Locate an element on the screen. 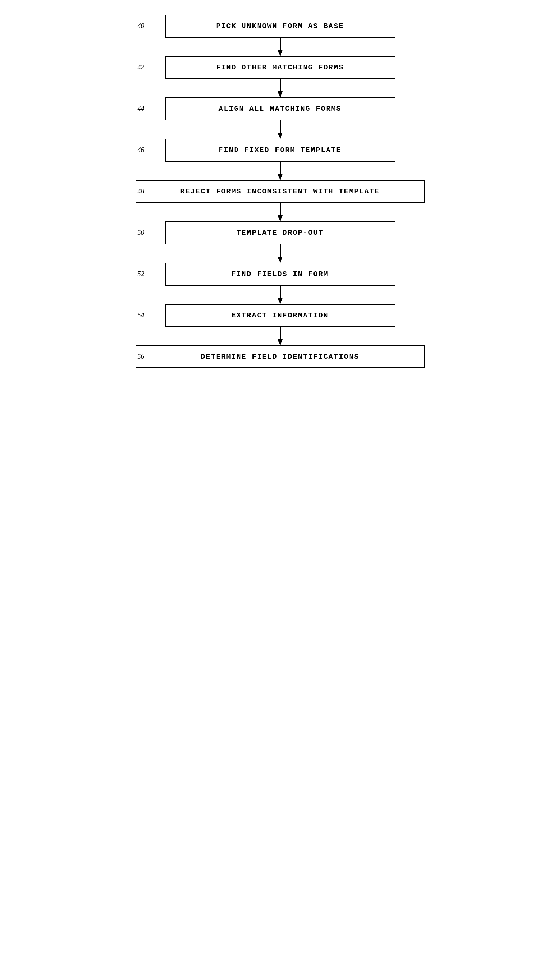  step-label-48: 48 is located at coordinates (141, 191).